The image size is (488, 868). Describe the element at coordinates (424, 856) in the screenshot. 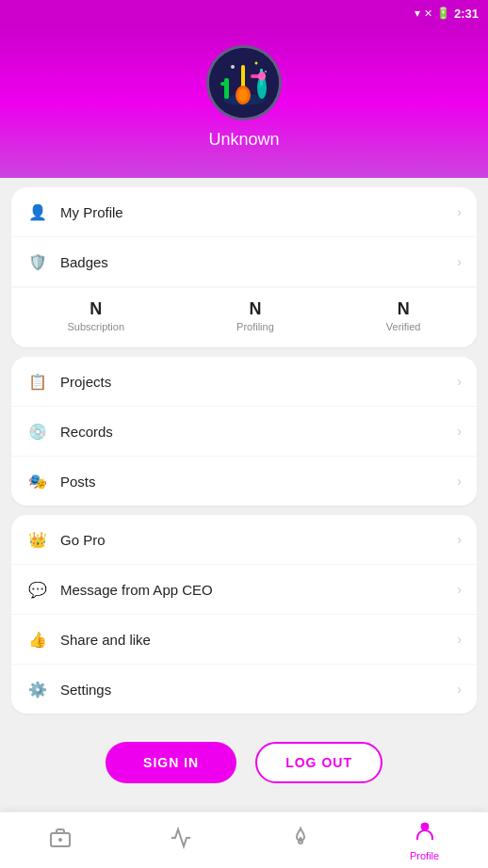

I see `profile-nav-label: Profile` at that location.